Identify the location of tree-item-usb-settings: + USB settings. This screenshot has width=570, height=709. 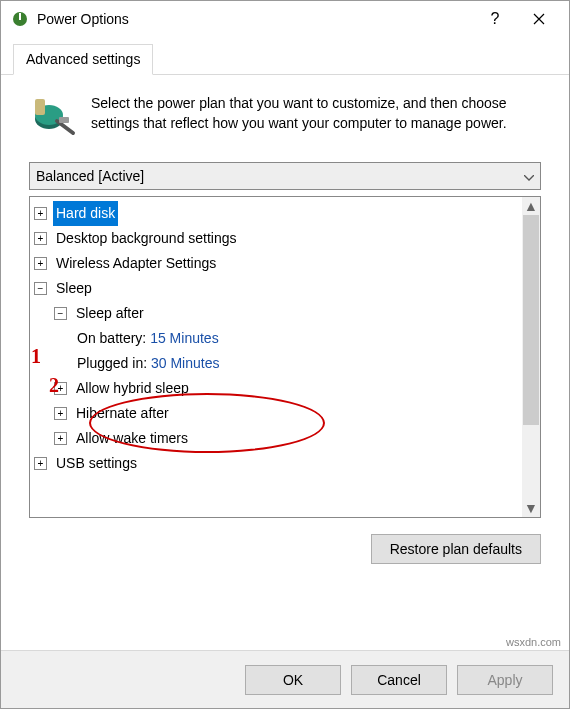
(278, 464).